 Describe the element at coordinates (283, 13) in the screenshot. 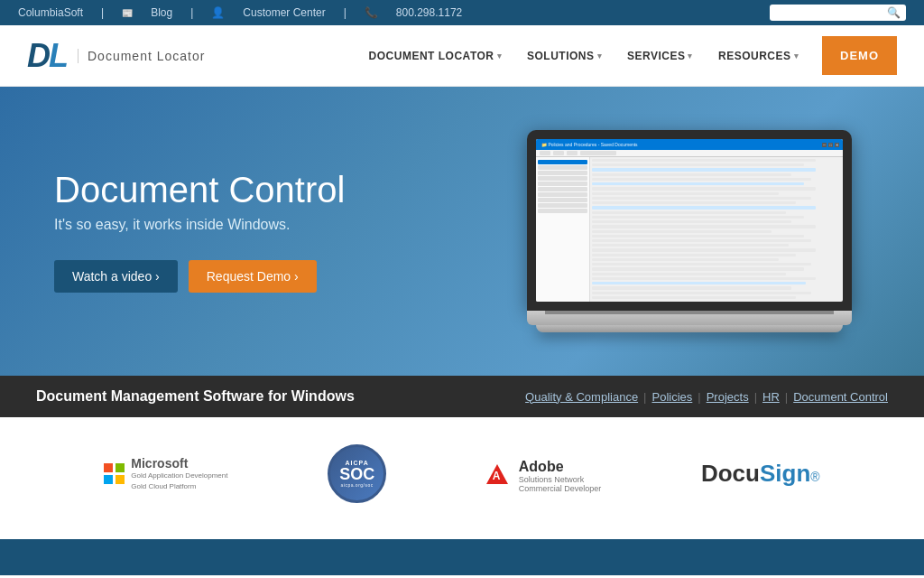

I see `customer-center-link: Customer Center` at that location.